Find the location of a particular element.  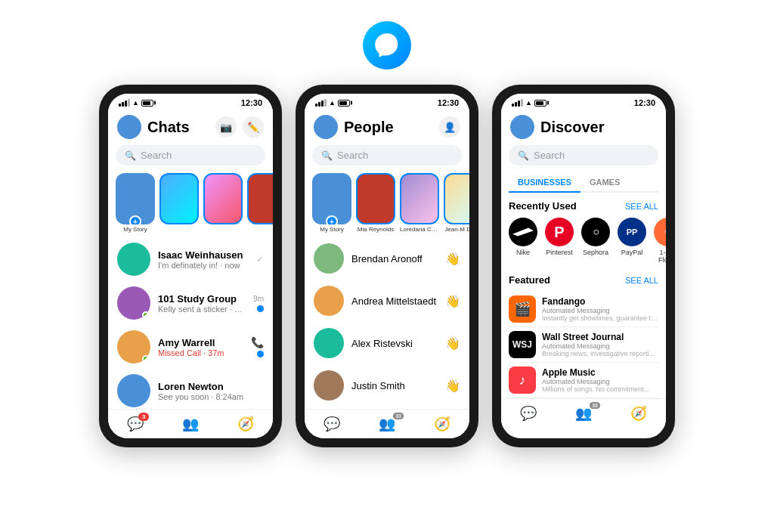

time-display-1: 12:30 is located at coordinates (252, 103).